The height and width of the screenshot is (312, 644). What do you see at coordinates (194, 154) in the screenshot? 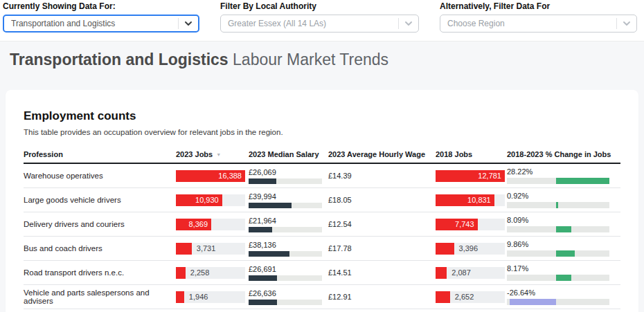
I see `column-header-label: 2023 Jobs` at bounding box center [194, 154].